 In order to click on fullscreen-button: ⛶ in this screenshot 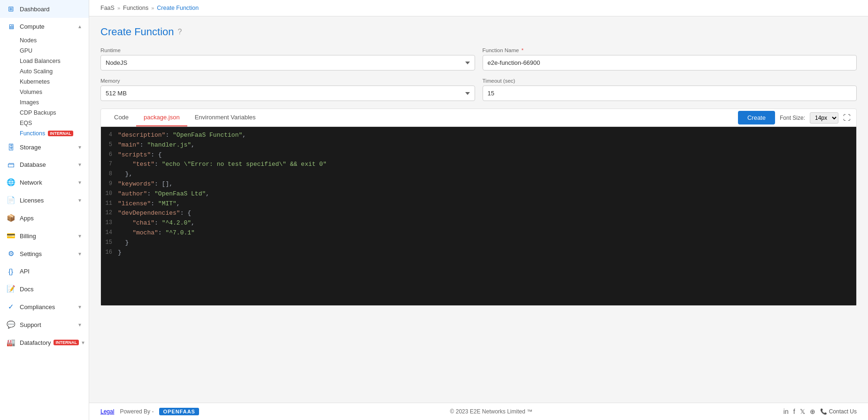, I will do `click(847, 118)`.